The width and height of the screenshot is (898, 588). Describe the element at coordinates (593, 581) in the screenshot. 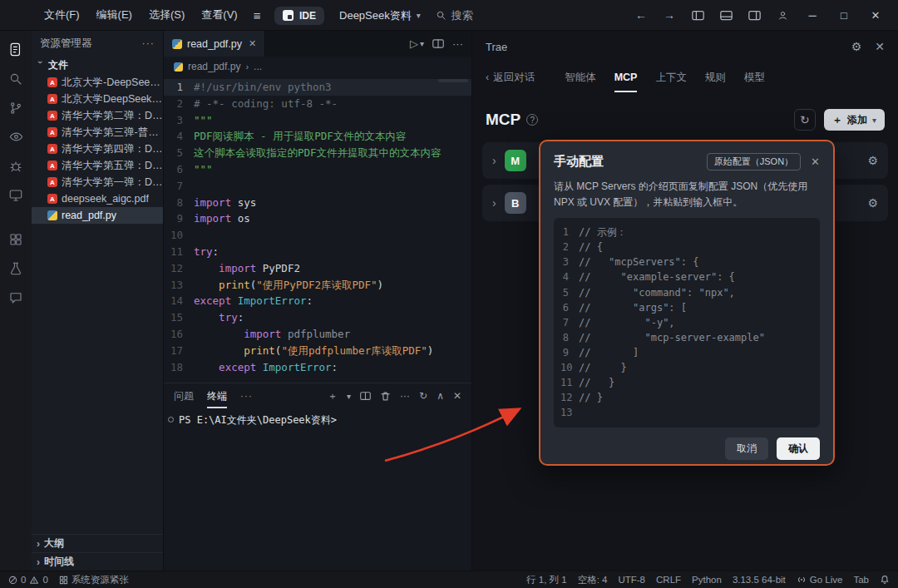

I see `indent-setting: 空格: 4` at that location.